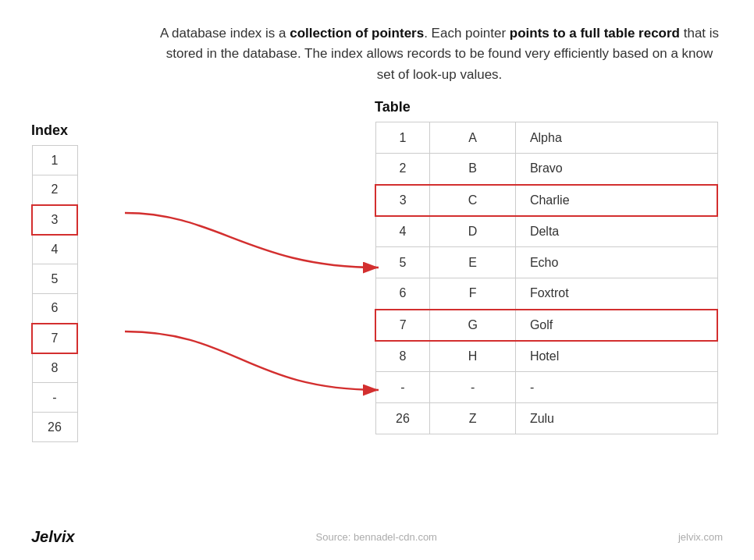 This screenshot has height=560, width=754. Describe the element at coordinates (473, 200) in the screenshot. I see `table-cell: C` at that location.